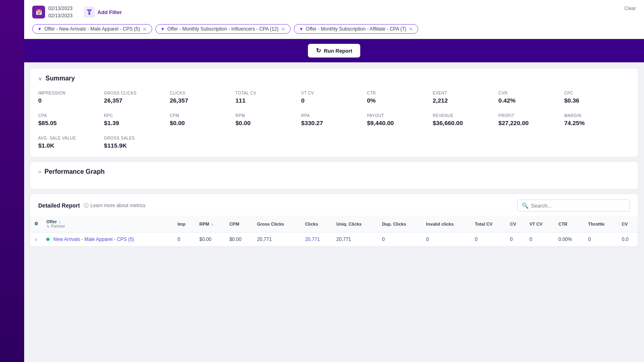 The image size is (644, 362). Describe the element at coordinates (334, 97) in the screenshot. I see `metrics-row-1: IMPRESSION 0 GROSS CLICKS 26,357 CLICKS …` at that location.